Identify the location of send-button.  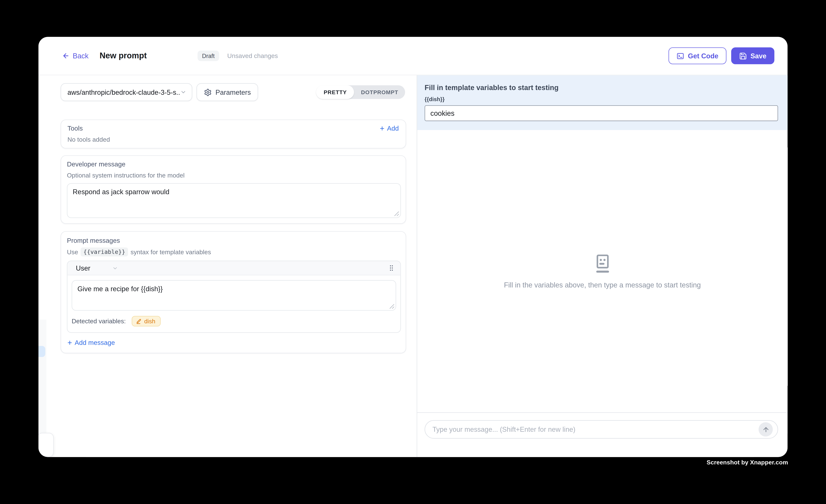
(766, 430).